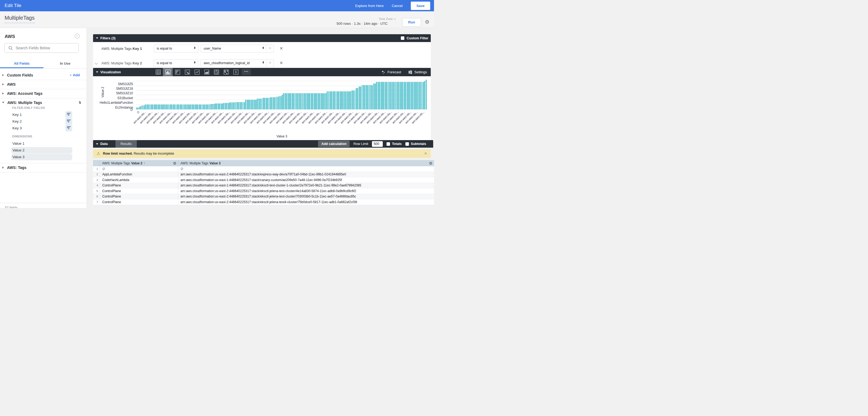  Describe the element at coordinates (412, 22) in the screenshot. I see `run-button: Run` at that location.